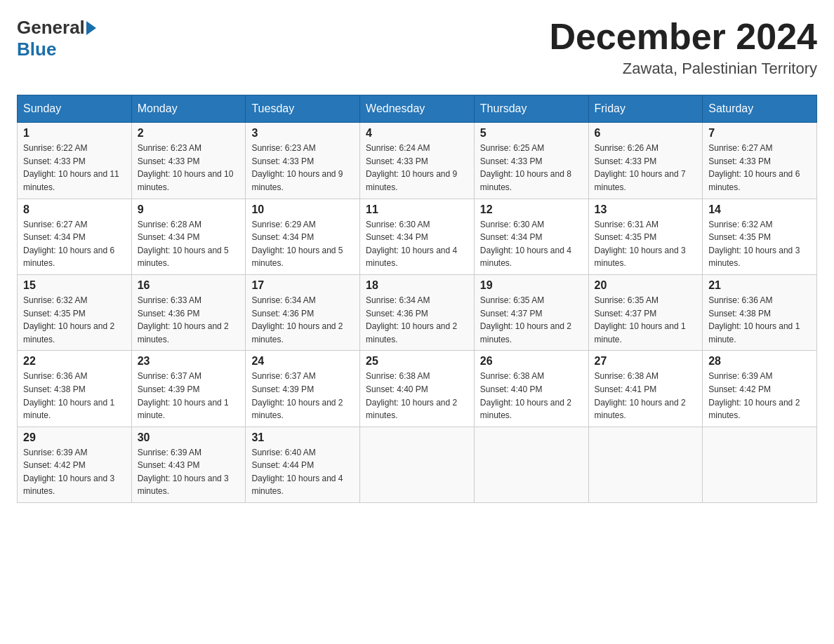 The height and width of the screenshot is (644, 834). I want to click on day-info: Sunrise: 6:33 AMSunset: 4:36 PMDaylight:…, so click(189, 320).